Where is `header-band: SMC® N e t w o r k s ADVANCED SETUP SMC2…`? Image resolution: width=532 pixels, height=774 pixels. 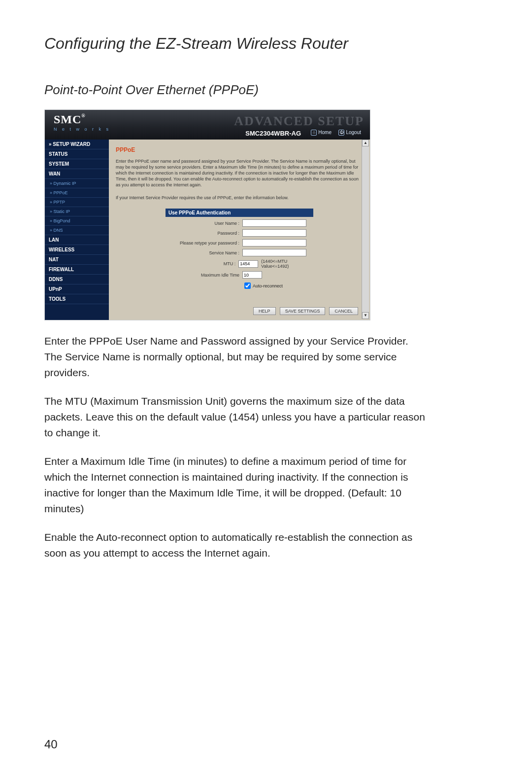
header-band: SMC® N e t w o r k s ADVANCED SETUP SMC2… is located at coordinates (207, 125).